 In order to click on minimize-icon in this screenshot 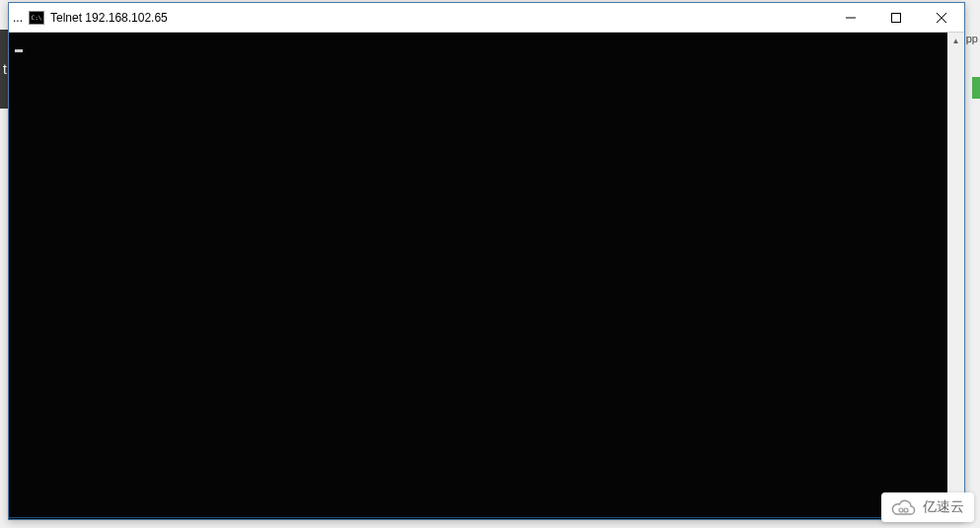, I will do `click(851, 18)`.